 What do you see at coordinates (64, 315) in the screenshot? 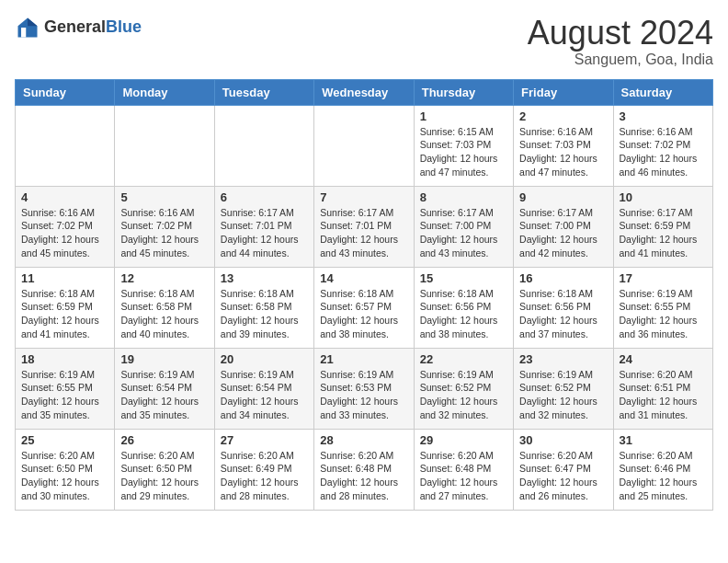
I see `day-info: Sunrise: 6:18 AMSunset: 6:59 PMDaylight:…` at bounding box center [64, 315].